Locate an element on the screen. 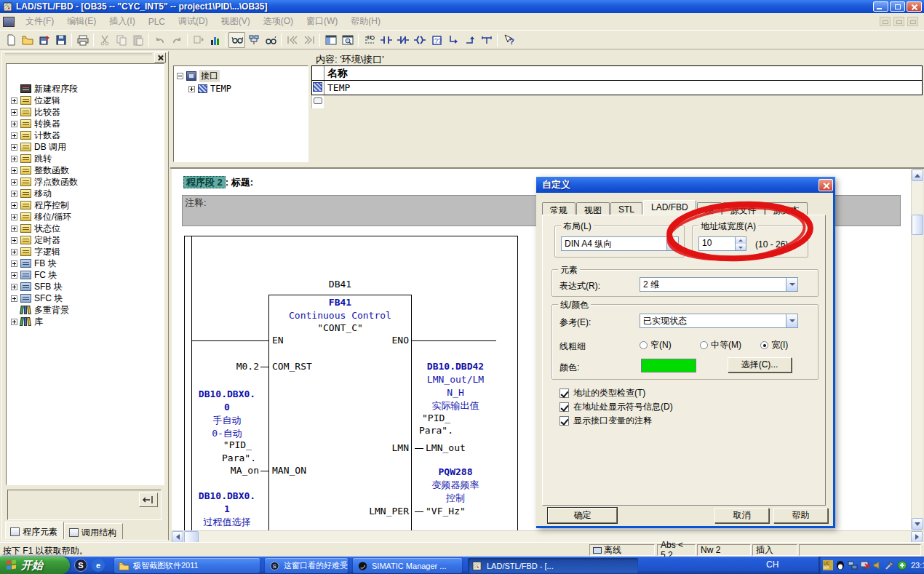 This screenshot has width=924, height=574. layout-select: DIN A4 纵向 is located at coordinates (620, 244).